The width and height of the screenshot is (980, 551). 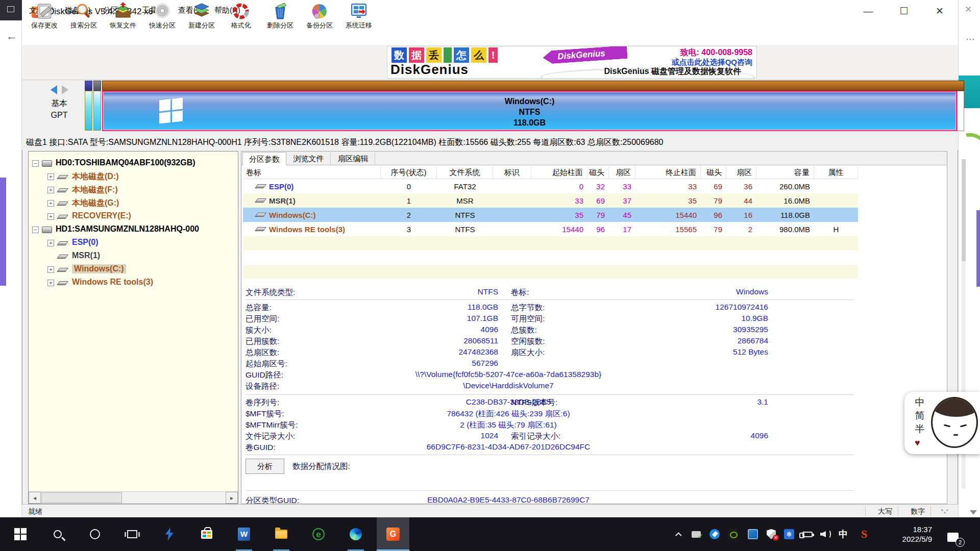 I want to click on tray-power, so click(x=807, y=534).